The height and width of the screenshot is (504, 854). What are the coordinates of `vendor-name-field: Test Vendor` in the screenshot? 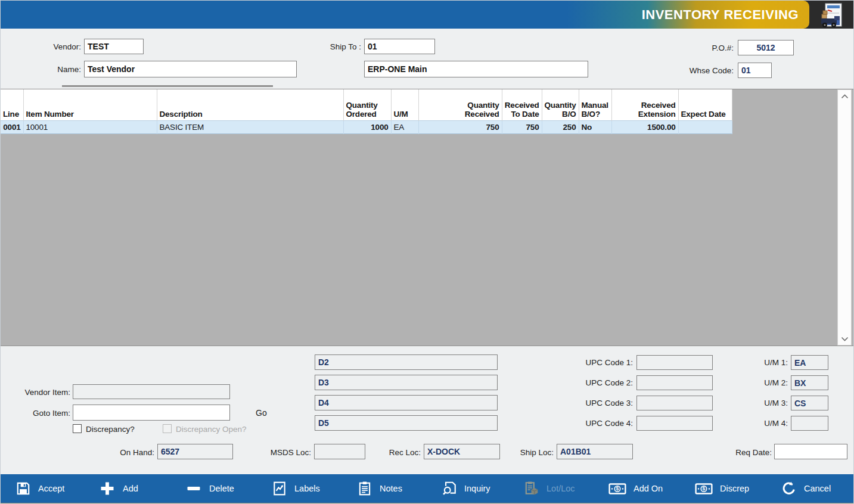 It's located at (191, 69).